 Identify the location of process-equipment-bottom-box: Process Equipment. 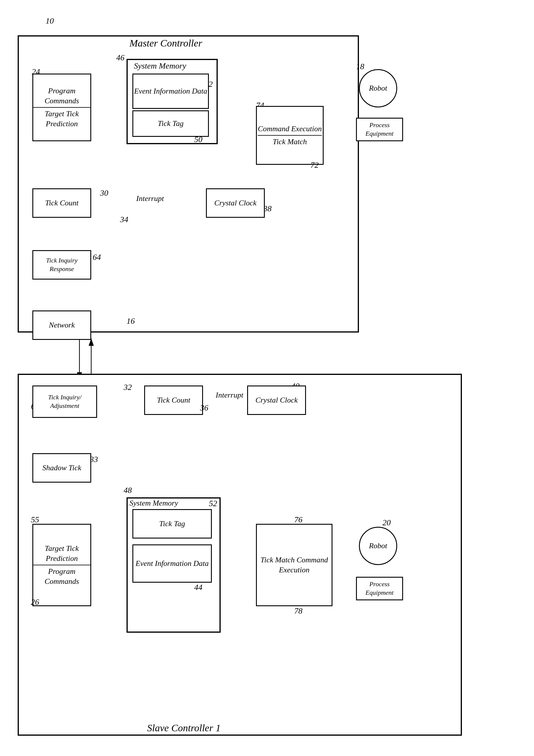
(379, 589).